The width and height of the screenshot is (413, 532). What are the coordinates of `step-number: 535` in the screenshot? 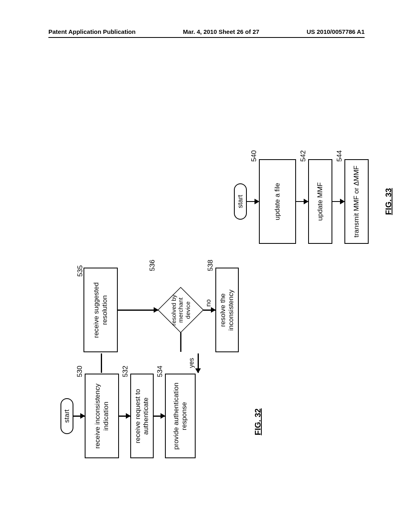 It's located at (80, 271).